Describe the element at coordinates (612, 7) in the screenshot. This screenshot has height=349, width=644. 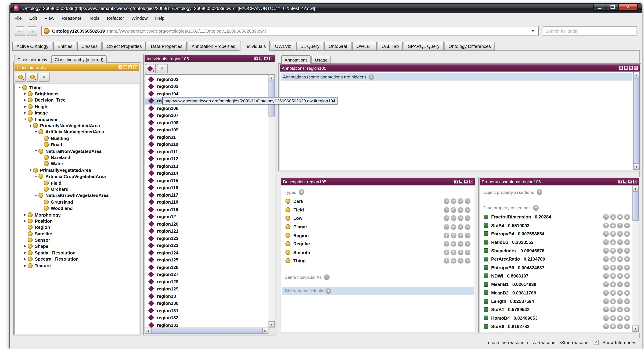
I see `maximize-button` at that location.